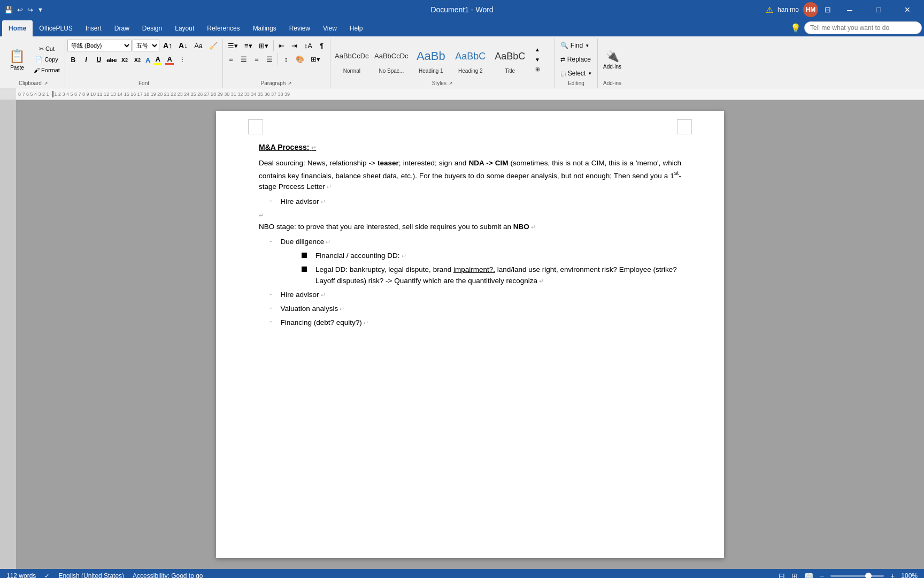 The height and width of the screenshot is (578, 924). Describe the element at coordinates (137, 60) in the screenshot. I see `superscript-button: X2` at that location.